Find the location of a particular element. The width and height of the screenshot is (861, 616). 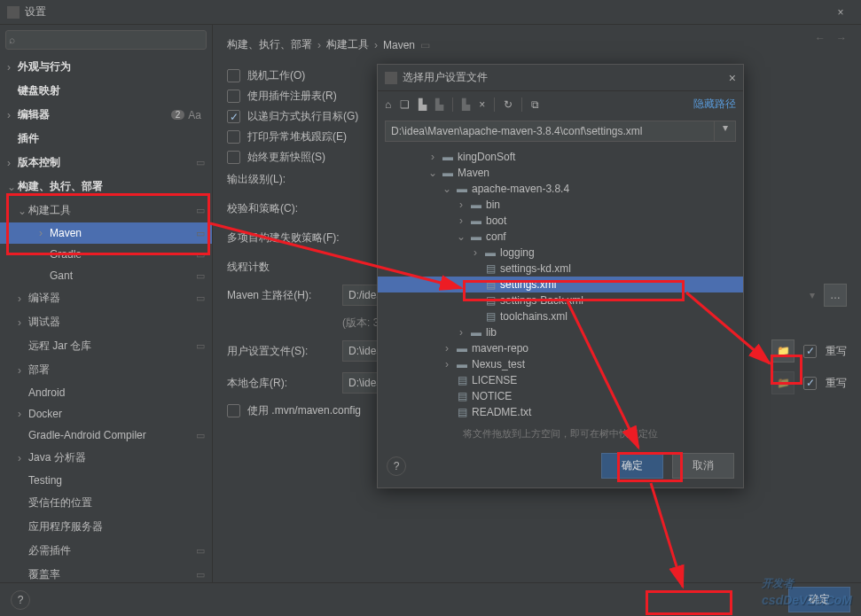

refresh-icon: ↻ is located at coordinates (508, 105).